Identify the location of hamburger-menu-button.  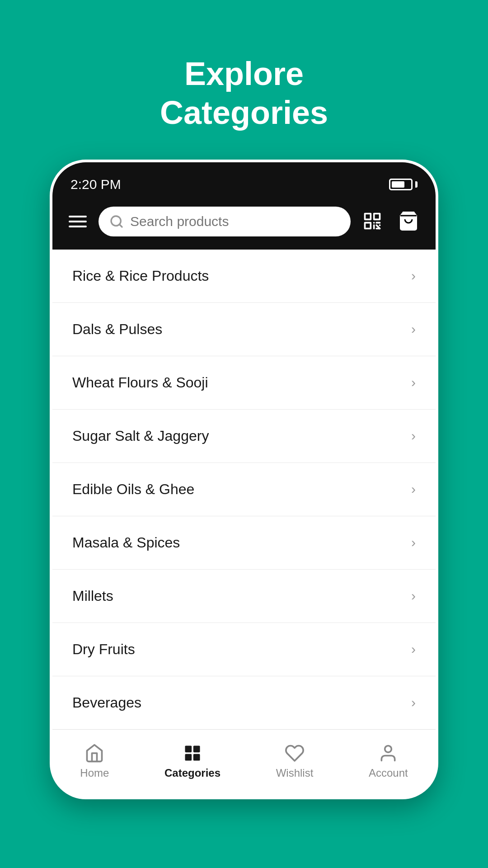
(78, 222).